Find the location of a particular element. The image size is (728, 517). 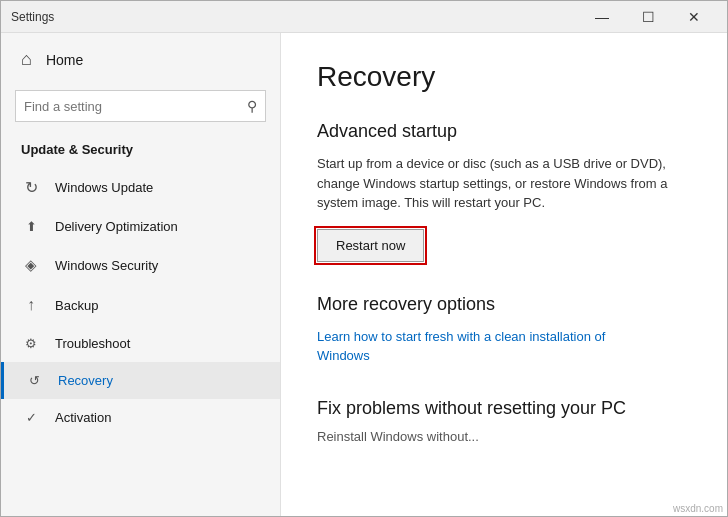

recovery-icon: ↺ is located at coordinates (34, 380).